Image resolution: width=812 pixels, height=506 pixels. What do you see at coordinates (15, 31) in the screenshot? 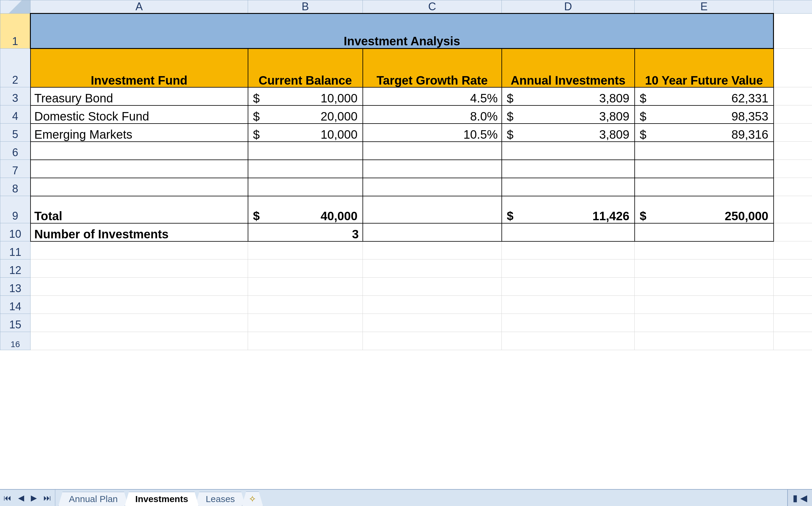
I see `row-header-1: 1` at bounding box center [15, 31].